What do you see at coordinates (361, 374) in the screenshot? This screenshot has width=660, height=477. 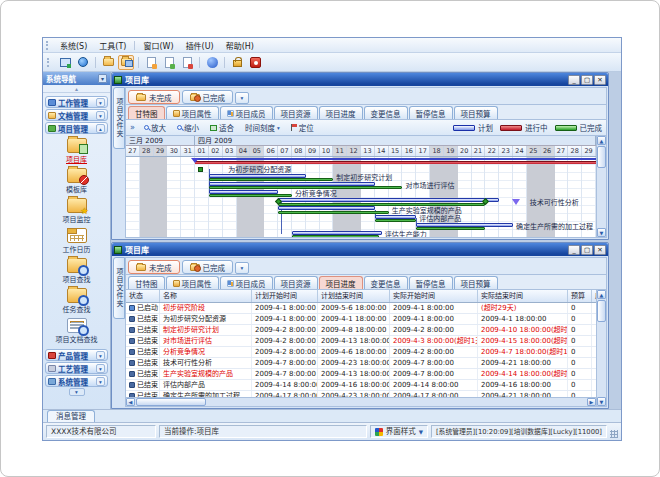 I see `table-row: 已结束生产实验室规模的产品2009-4-7 8:00:002009-4-13 1…` at bounding box center [361, 374].